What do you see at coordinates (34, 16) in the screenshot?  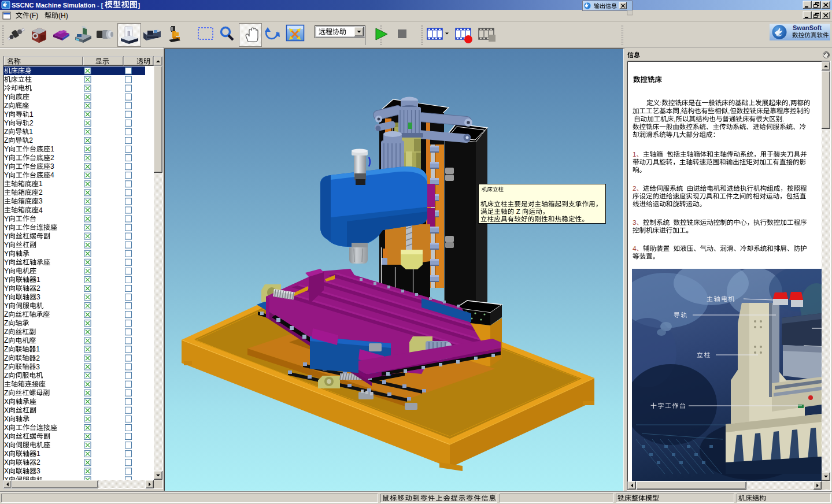 I see `svg-text: (F)` at bounding box center [34, 16].